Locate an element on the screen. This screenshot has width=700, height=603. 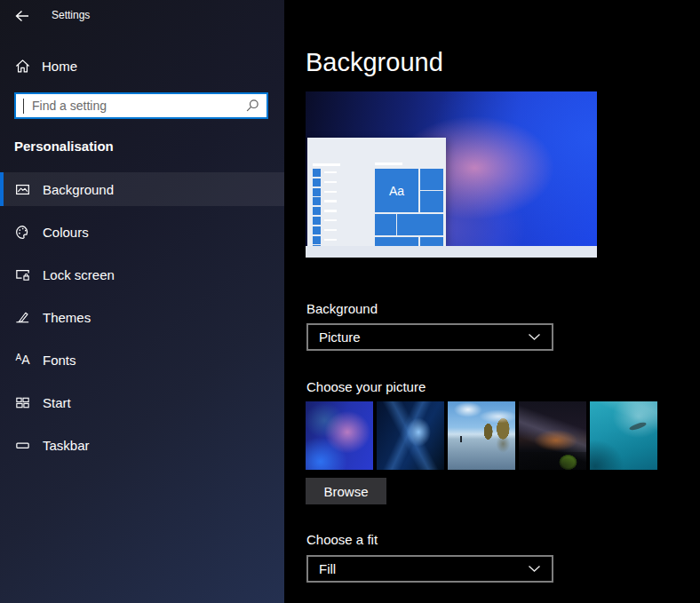
sidebar-item-label: Taskbar is located at coordinates (66, 446).